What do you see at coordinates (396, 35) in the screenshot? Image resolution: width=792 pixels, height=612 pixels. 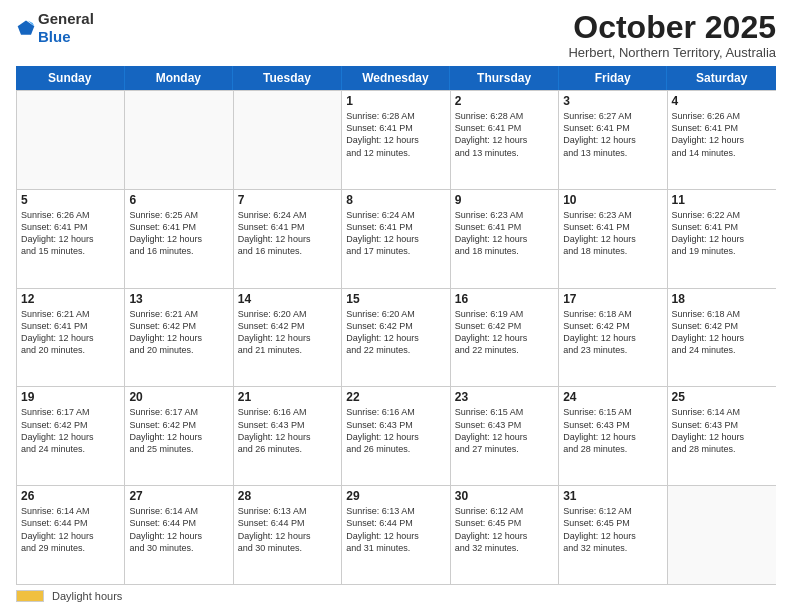 I see `header: General Blue October 2025 Herbert, North…` at bounding box center [396, 35].